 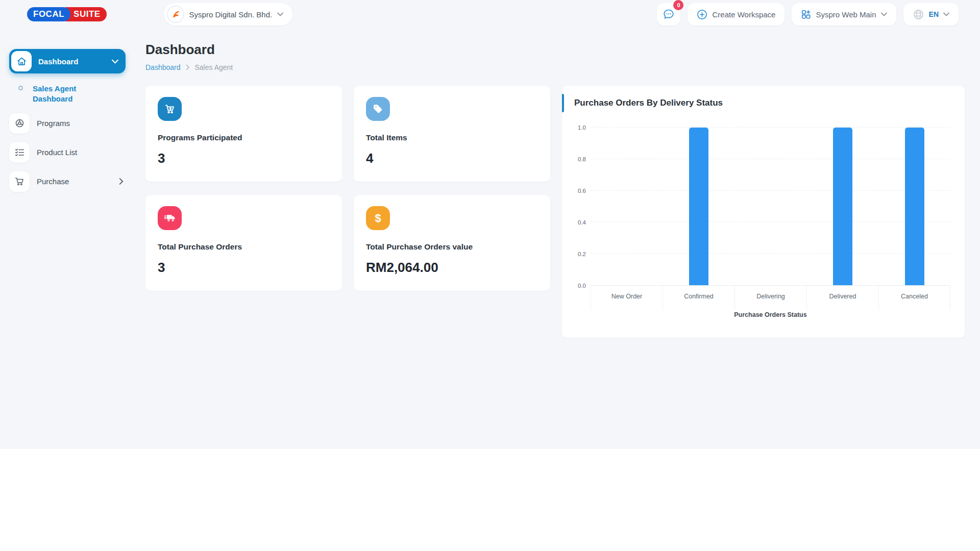 I want to click on chat-button: 0, so click(x=669, y=14).